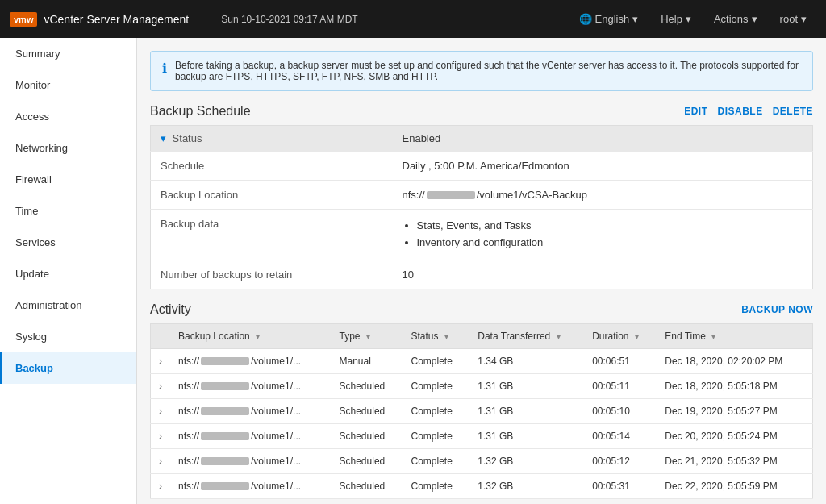 Image resolution: width=826 pixels, height=504 pixels. I want to click on backup-data-item-1: Stats, Events, and Tasks, so click(610, 226).